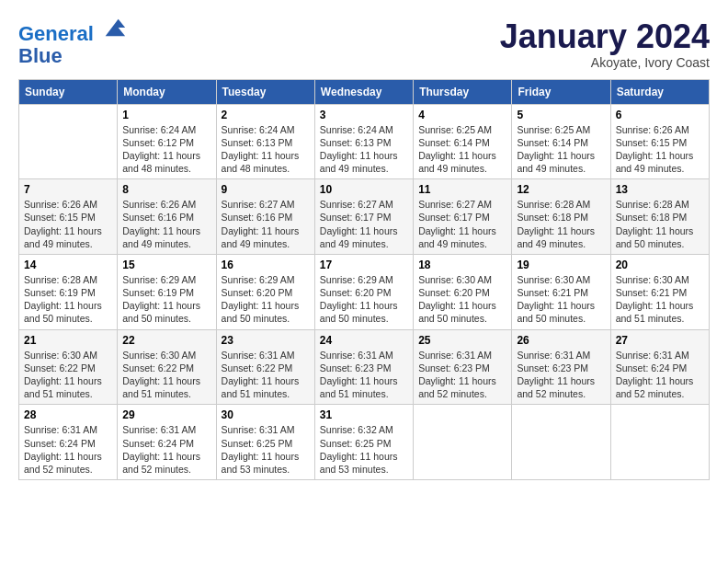 This screenshot has width=728, height=563. I want to click on day-number: 18, so click(462, 265).